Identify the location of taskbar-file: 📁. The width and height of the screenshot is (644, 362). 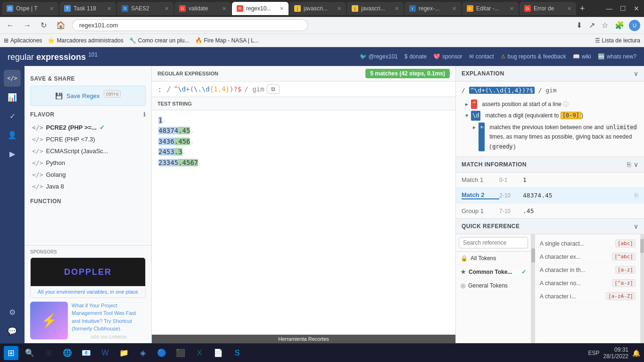
(124, 353).